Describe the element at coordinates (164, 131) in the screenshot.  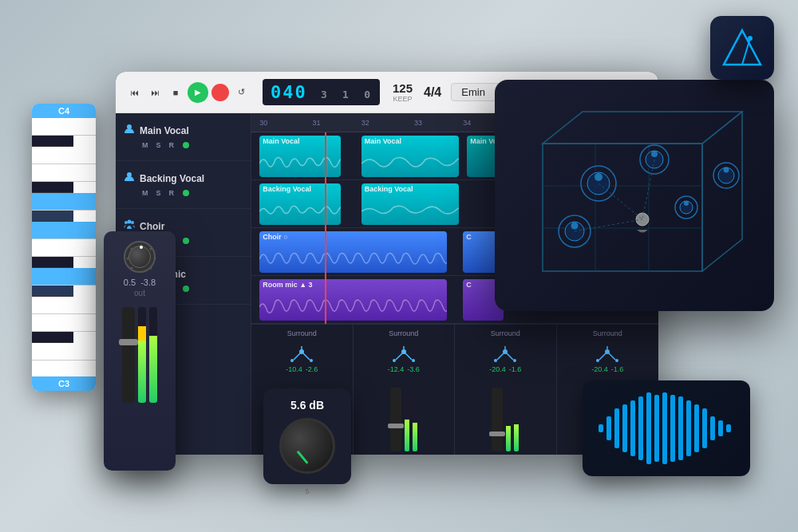
I see `track-name-main-vocal: Main Vocal` at that location.